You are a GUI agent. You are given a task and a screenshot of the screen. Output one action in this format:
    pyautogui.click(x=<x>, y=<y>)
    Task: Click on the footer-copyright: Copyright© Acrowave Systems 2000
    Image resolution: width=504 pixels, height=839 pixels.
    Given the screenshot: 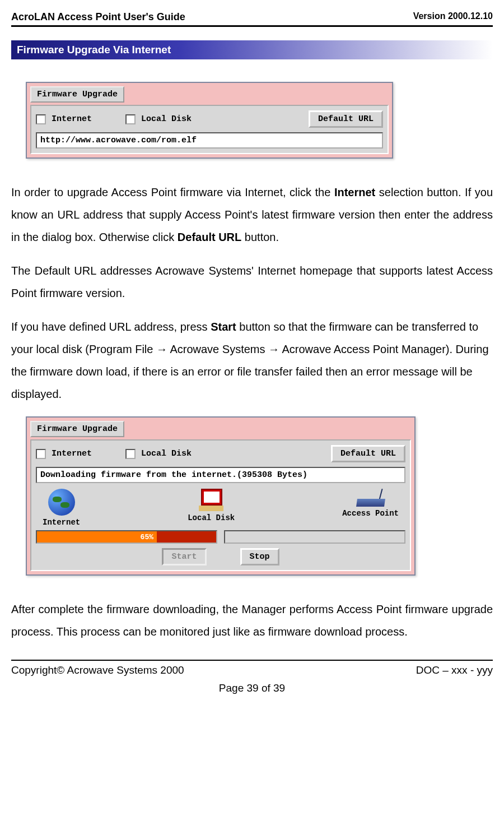 What is the action you would take?
    pyautogui.click(x=97, y=670)
    